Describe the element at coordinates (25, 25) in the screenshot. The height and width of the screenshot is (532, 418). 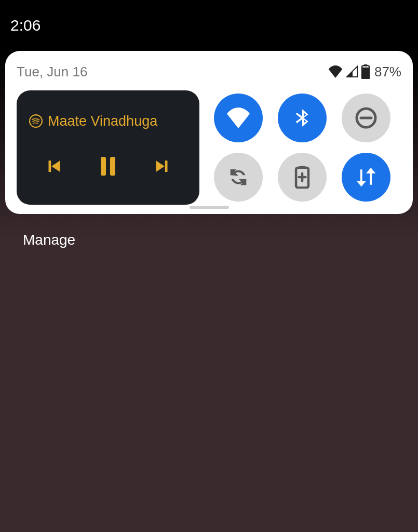
I see `clock: 2:06` at that location.